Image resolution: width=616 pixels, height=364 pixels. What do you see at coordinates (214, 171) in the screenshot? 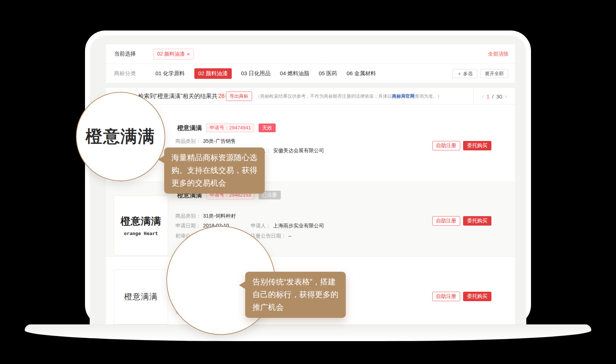
I see `tooltip-line: 购。支持在线交易，获得` at bounding box center [214, 171].